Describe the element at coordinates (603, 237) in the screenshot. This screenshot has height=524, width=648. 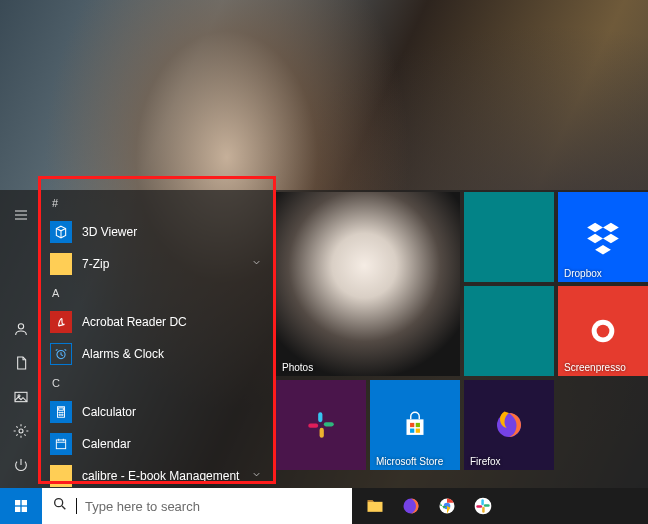
I see `tile-dropbox: Dropbox` at that location.